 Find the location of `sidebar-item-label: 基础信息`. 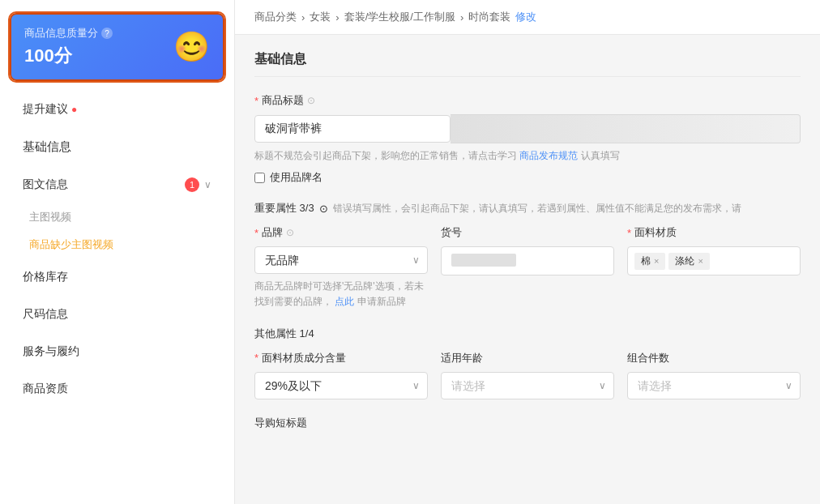

sidebar-item-label: 基础信息 is located at coordinates (47, 147).